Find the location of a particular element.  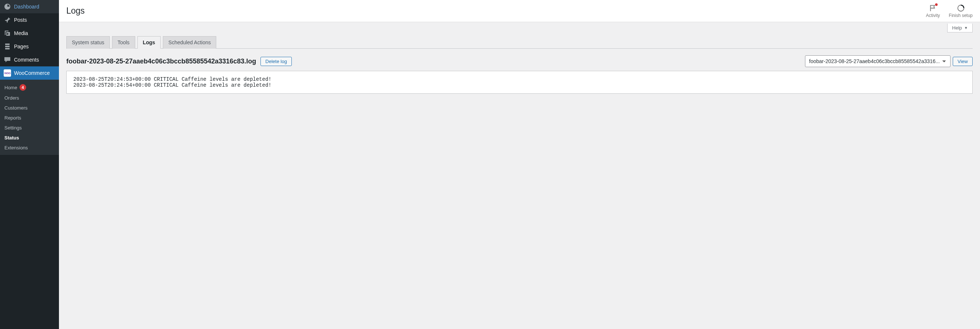

log-header-row: foobar-2023-08-25-27aaeb4c06c3bccb855855… is located at coordinates (520, 61).